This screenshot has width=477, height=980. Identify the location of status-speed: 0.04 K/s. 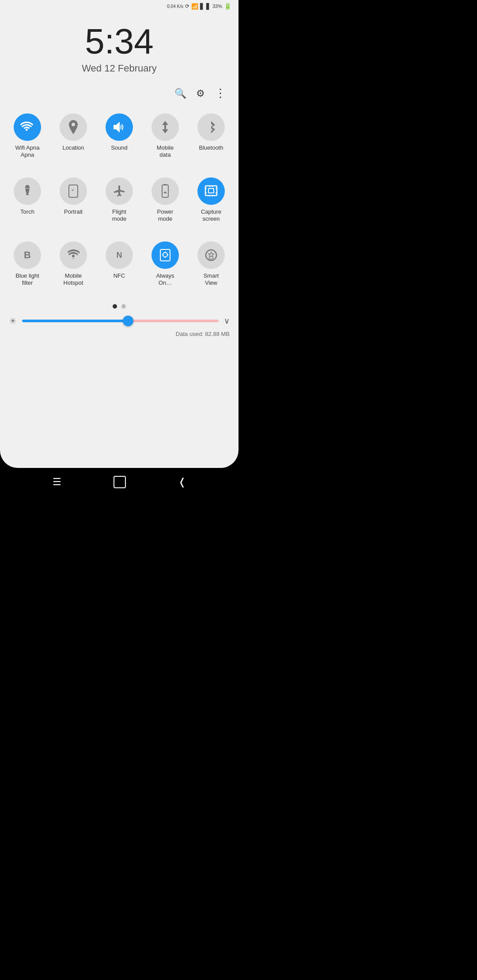
(175, 6).